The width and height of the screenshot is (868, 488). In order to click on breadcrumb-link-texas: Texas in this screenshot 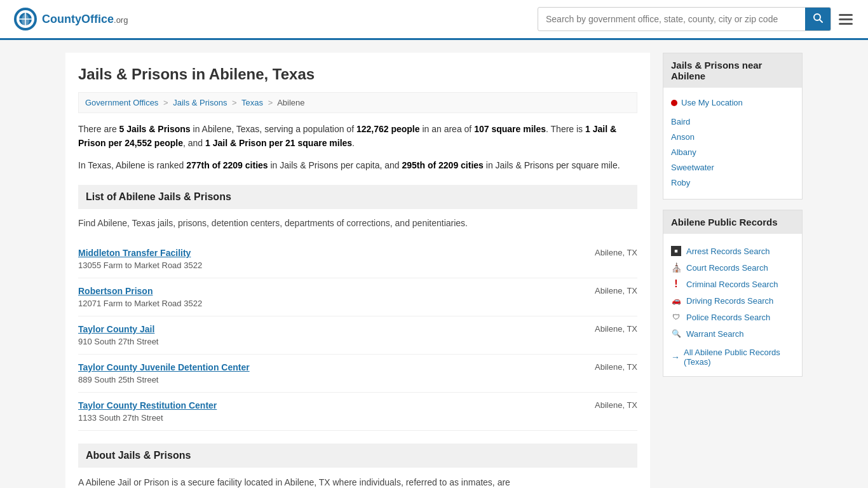, I will do `click(252, 103)`.